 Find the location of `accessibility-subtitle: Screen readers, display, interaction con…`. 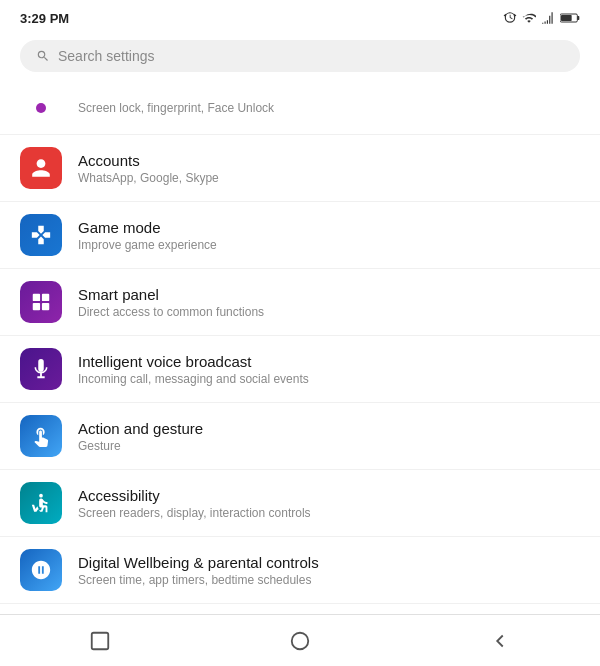

accessibility-subtitle: Screen readers, display, interaction con… is located at coordinates (329, 513).